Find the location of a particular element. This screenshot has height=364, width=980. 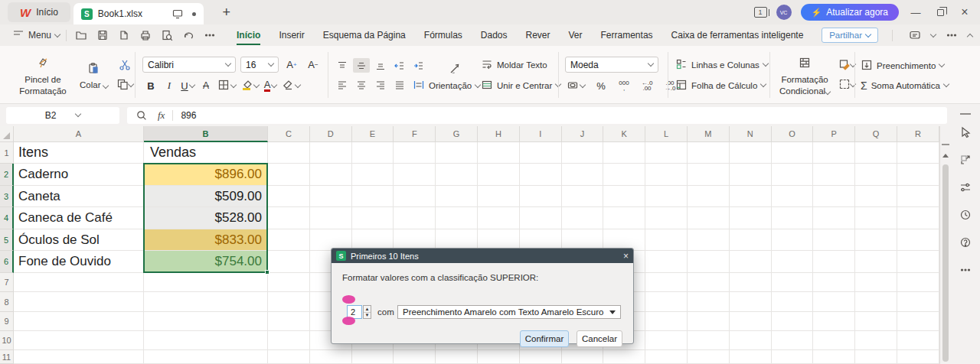

row-header-5: 5 is located at coordinates (7, 240).